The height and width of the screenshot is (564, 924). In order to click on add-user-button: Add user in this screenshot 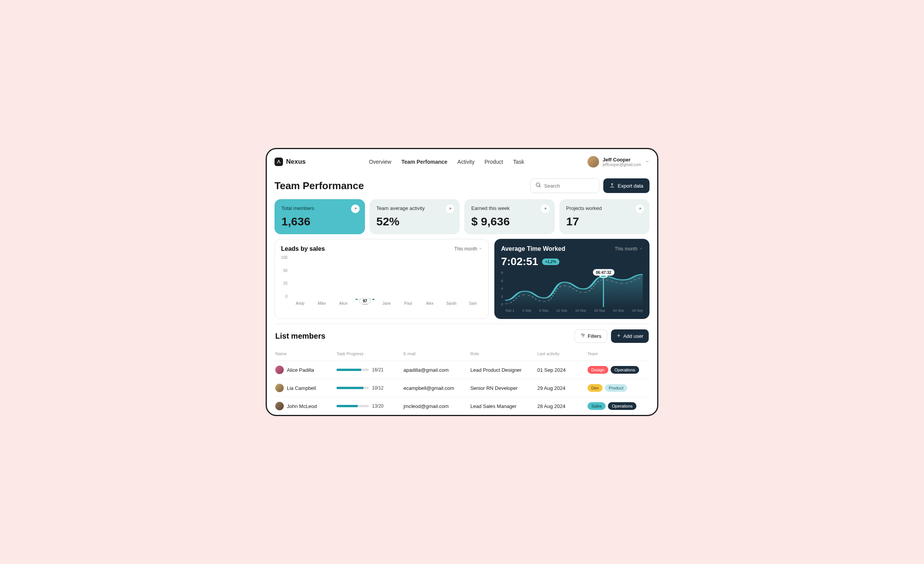, I will do `click(630, 336)`.